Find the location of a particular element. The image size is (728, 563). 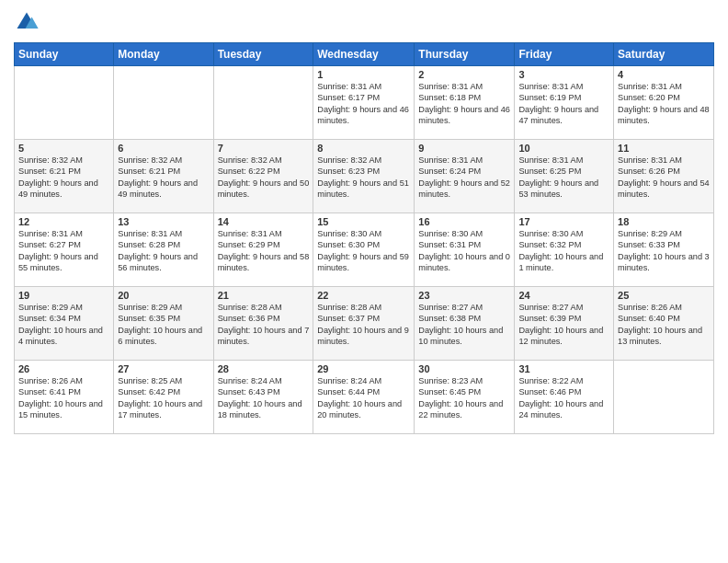

day-info: Sunrise: 8:31 AM Sunset: 6:19 PM Dayligh… is located at coordinates (564, 104).